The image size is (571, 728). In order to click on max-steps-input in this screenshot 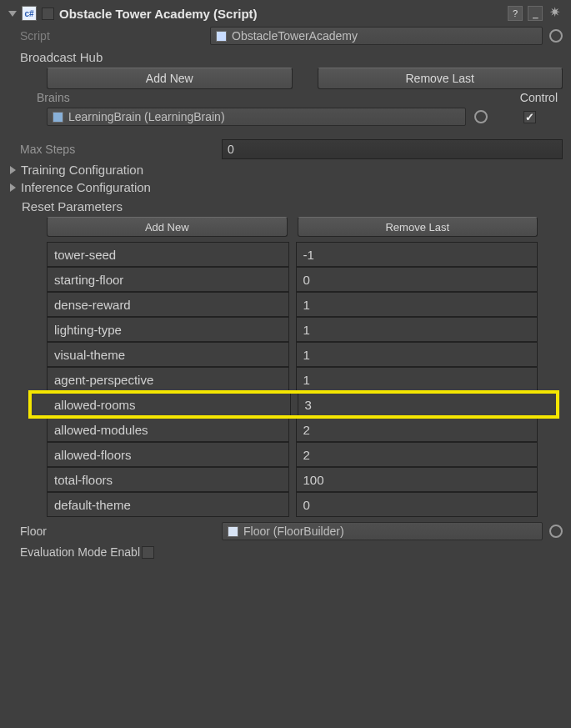, I will do `click(392, 149)`.